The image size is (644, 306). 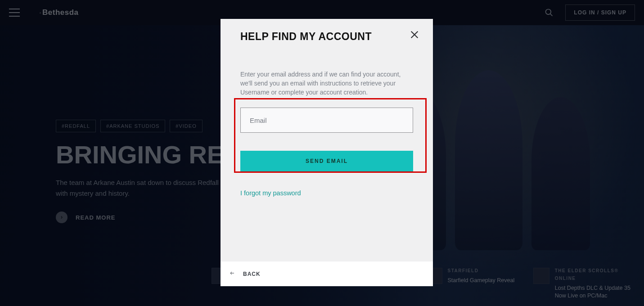 I want to click on email-field, so click(x=327, y=120).